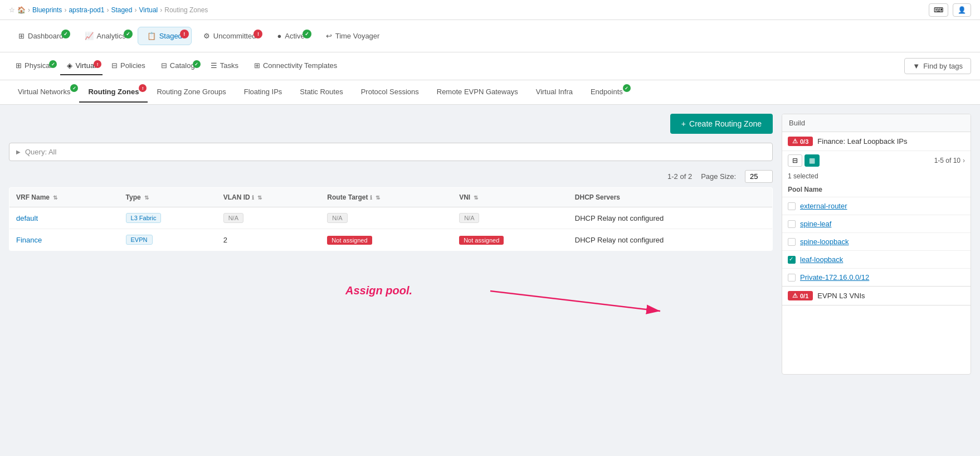 This screenshot has width=980, height=456. Describe the element at coordinates (876, 278) in the screenshot. I see `list-item: Private-172.16.0.0/12` at that location.